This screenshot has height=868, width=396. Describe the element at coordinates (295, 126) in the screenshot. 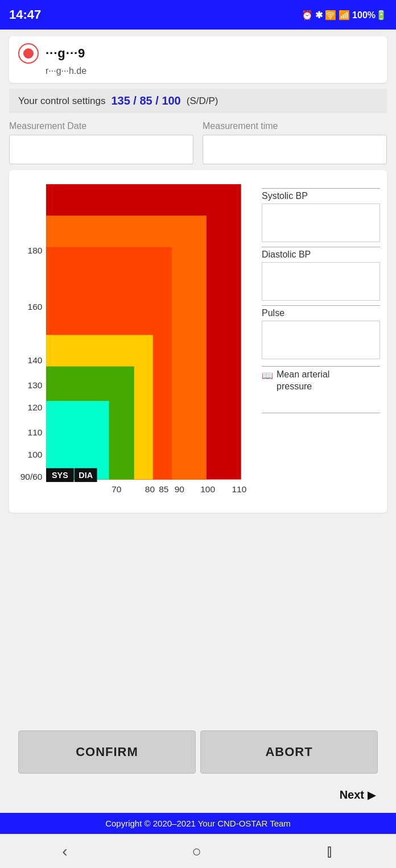

I see `measurement-time-label: Measurement time` at that location.